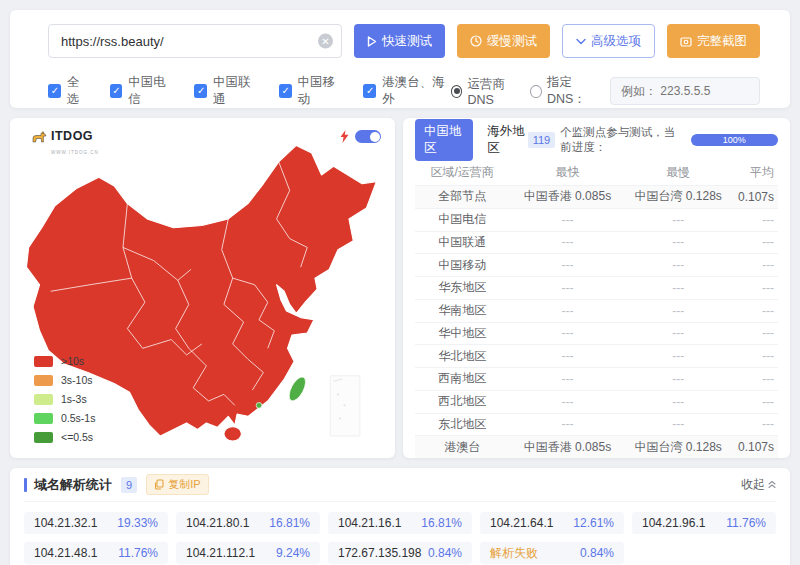 The width and height of the screenshot is (800, 565). Describe the element at coordinates (608, 41) in the screenshot. I see `advanced-options-button: 高级选项` at that location.